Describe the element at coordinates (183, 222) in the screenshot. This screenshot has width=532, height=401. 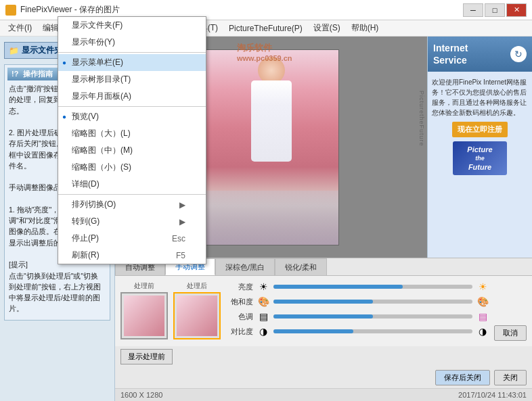
I see `goto-arrow-icon: ▶` at that location.